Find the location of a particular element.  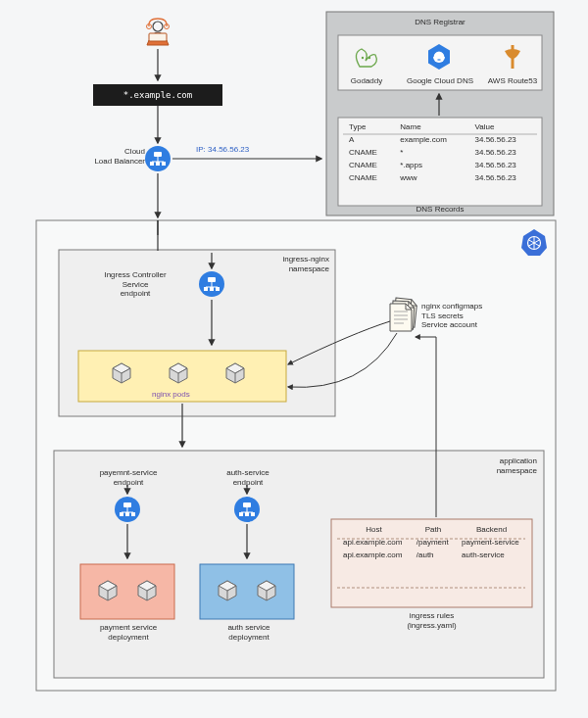

payment-endpoint-icon is located at coordinates (127, 509).